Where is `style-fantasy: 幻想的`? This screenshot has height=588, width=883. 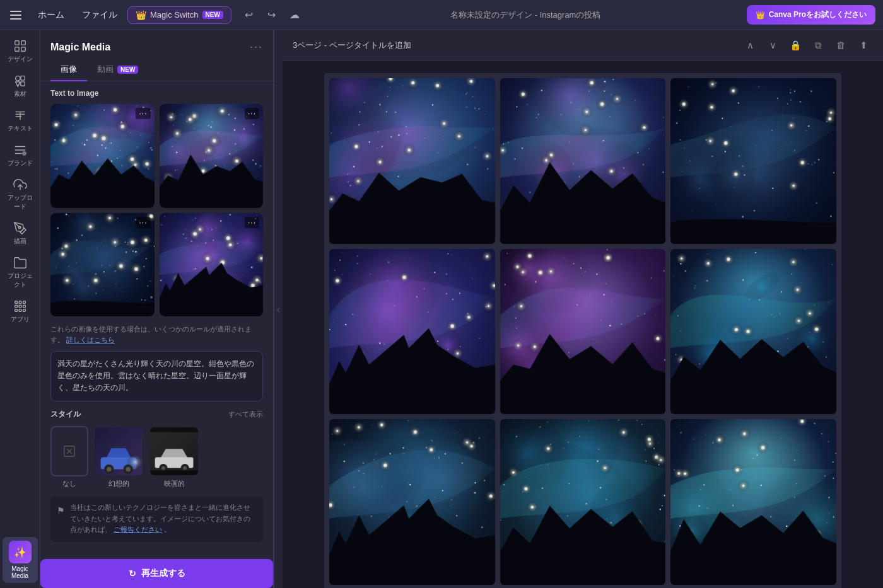 style-fantasy: 幻想的 is located at coordinates (119, 458).